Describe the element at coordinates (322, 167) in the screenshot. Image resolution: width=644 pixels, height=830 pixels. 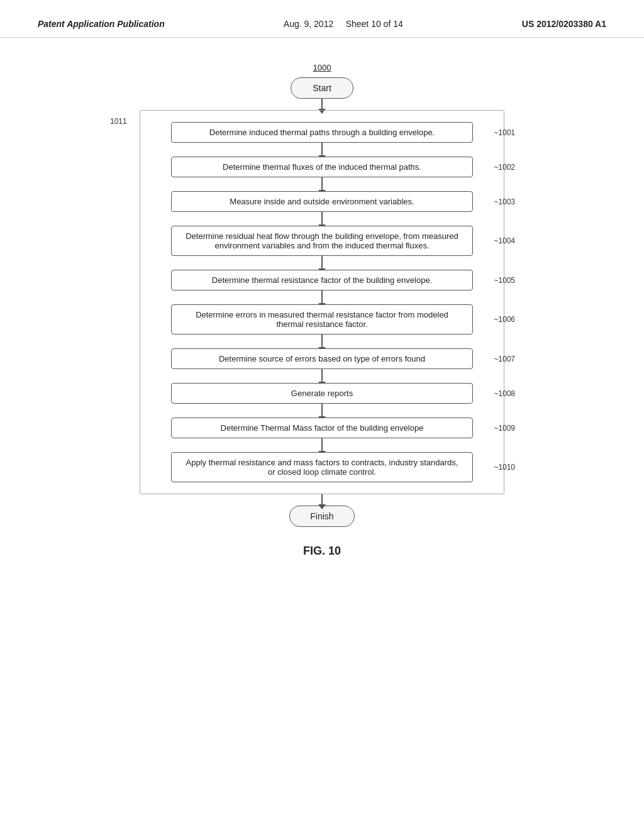
I see `step-1002-text: Determine thermal fluxes of the induced …` at that location.